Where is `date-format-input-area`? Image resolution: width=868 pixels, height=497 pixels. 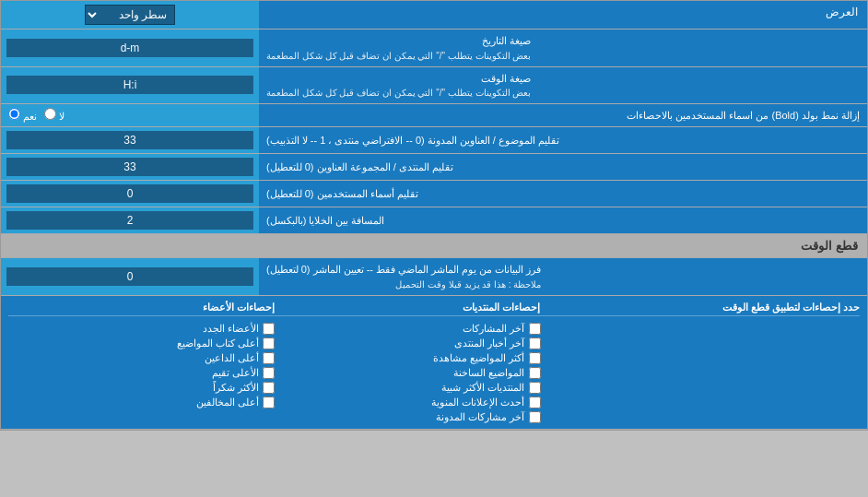
date-format-input-area is located at coordinates (130, 48).